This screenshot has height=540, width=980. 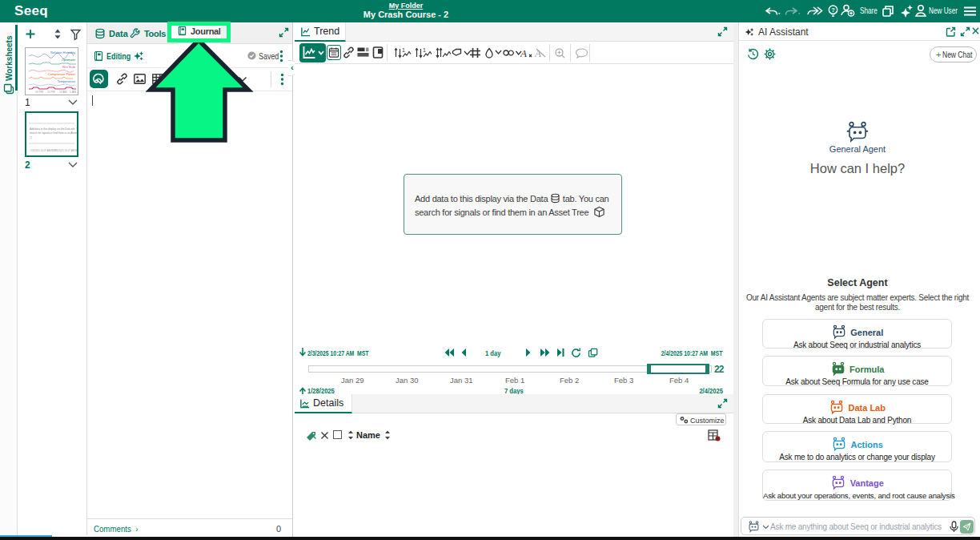 What do you see at coordinates (67, 82) in the screenshot?
I see `svg-text: Temperature` at bounding box center [67, 82].